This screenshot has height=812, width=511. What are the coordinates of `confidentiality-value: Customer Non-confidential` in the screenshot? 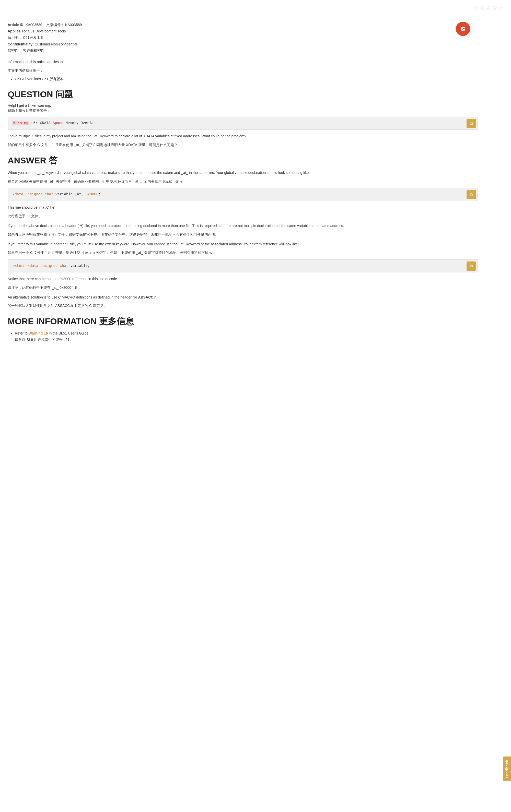 It's located at (56, 44).